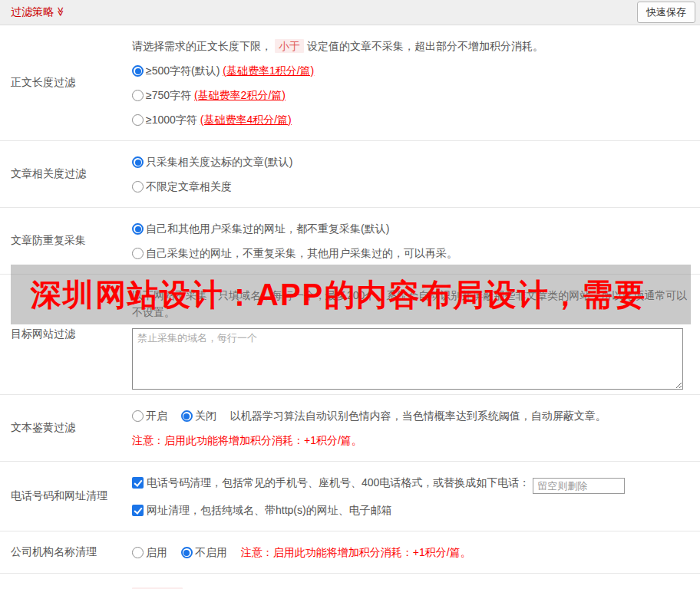 This screenshot has width=700, height=589. I want to click on fee-note-1000: (基础费率4积分/篇), so click(246, 120).